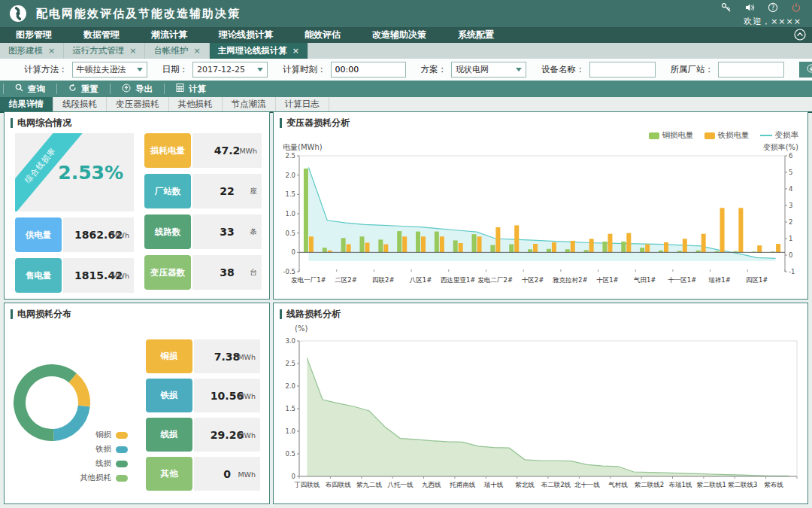 Image resolution: width=812 pixels, height=508 pixels. Describe the element at coordinates (293, 252) in the screenshot. I see `svg-text: 0` at that location.